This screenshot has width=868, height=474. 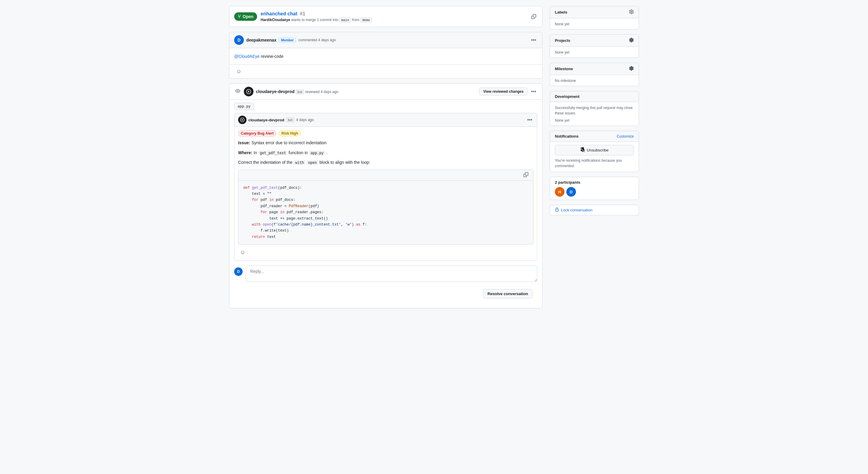 I want to click on review-time: reviewed 4 days ago, so click(x=321, y=92).